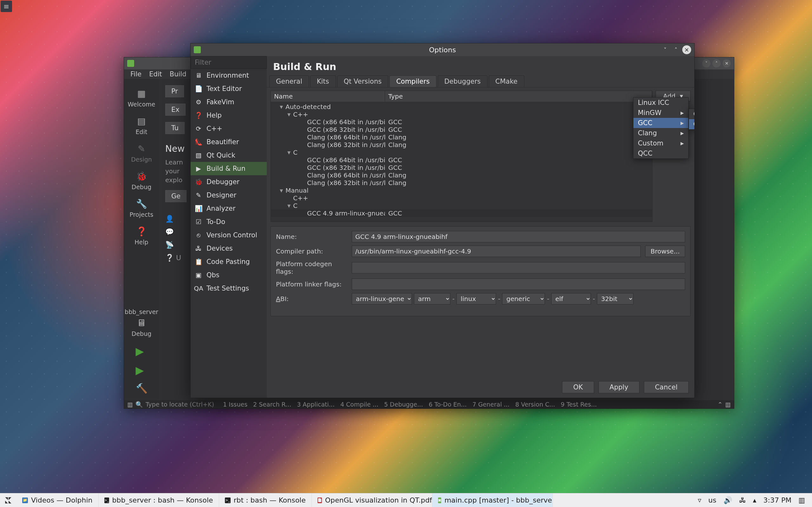 The image size is (812, 507). Describe the element at coordinates (229, 129) in the screenshot. I see `category-c-: ⟳C++` at that location.